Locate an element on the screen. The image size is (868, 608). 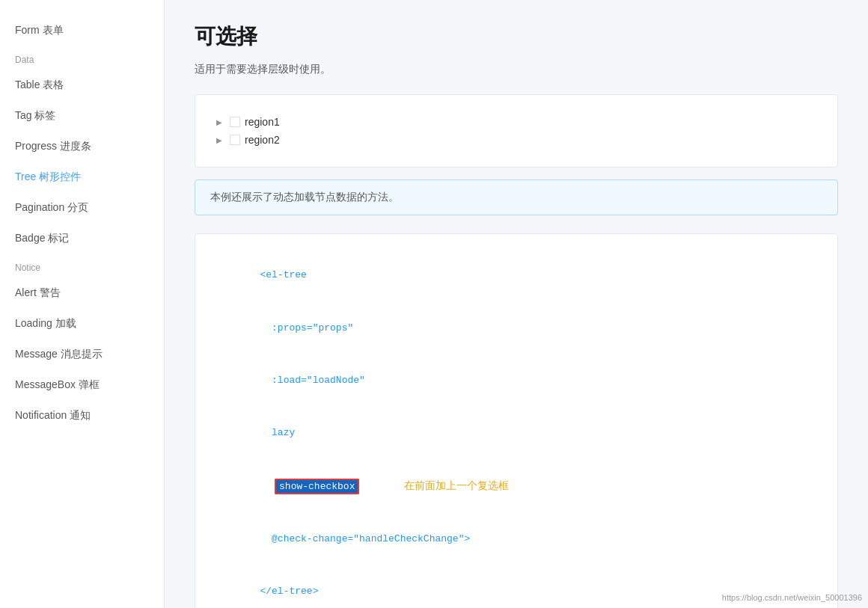
code-line-2: :props="props" is located at coordinates (516, 328).